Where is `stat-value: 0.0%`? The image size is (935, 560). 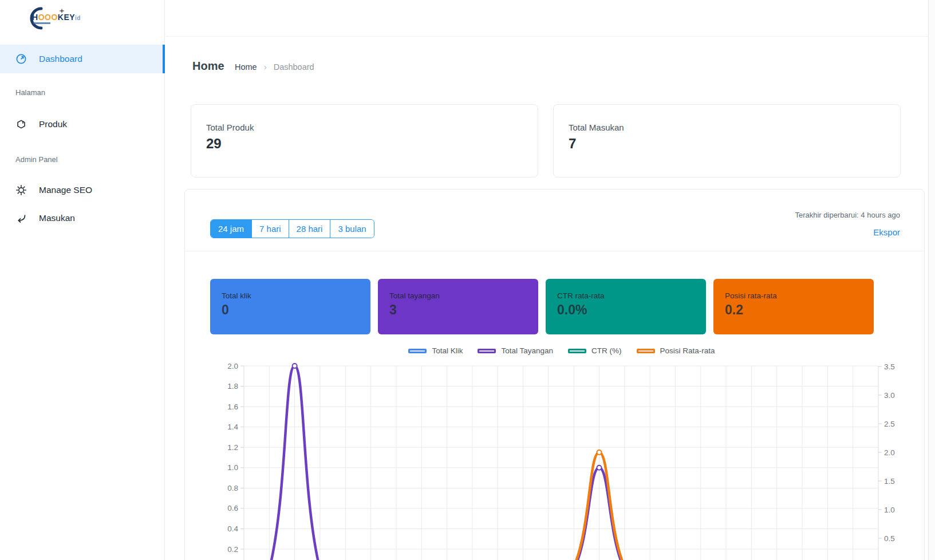
stat-value: 0.0% is located at coordinates (632, 310).